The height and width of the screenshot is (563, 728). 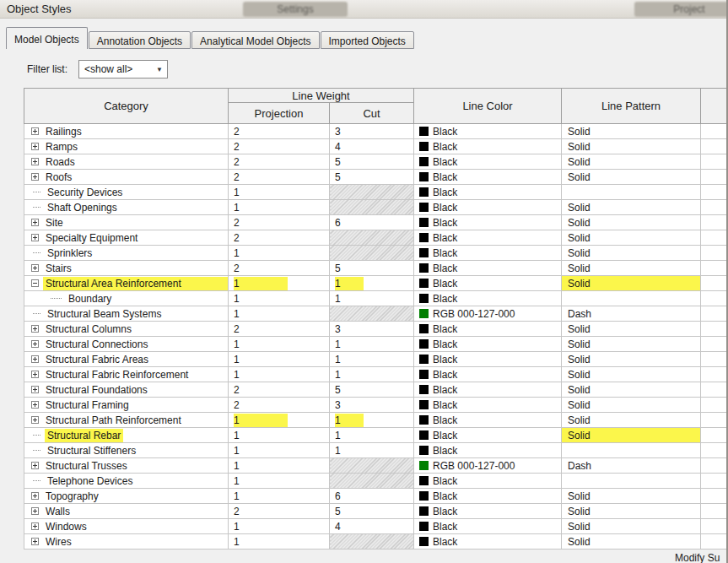 What do you see at coordinates (376, 192) in the screenshot?
I see `table-row: Security Devices1Black` at bounding box center [376, 192].